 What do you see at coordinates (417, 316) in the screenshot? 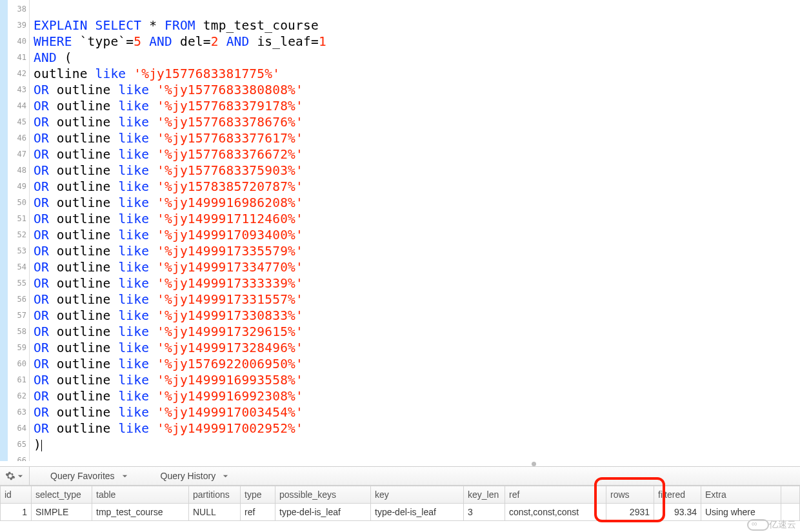
I see `code-line: OR outline like '%jy1499917330833%'` at bounding box center [417, 316].